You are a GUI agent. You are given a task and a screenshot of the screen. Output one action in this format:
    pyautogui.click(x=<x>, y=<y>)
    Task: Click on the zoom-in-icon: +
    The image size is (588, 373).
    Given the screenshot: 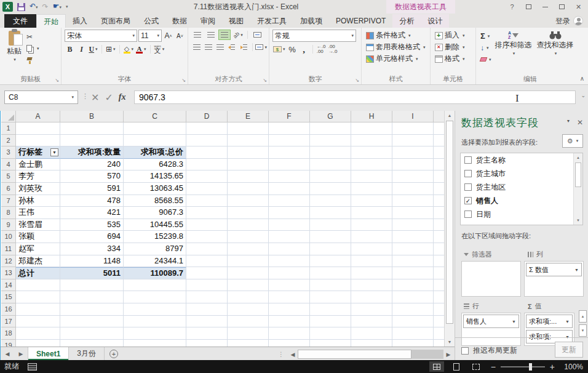 What is the action you would take?
    pyautogui.click(x=552, y=367)
    